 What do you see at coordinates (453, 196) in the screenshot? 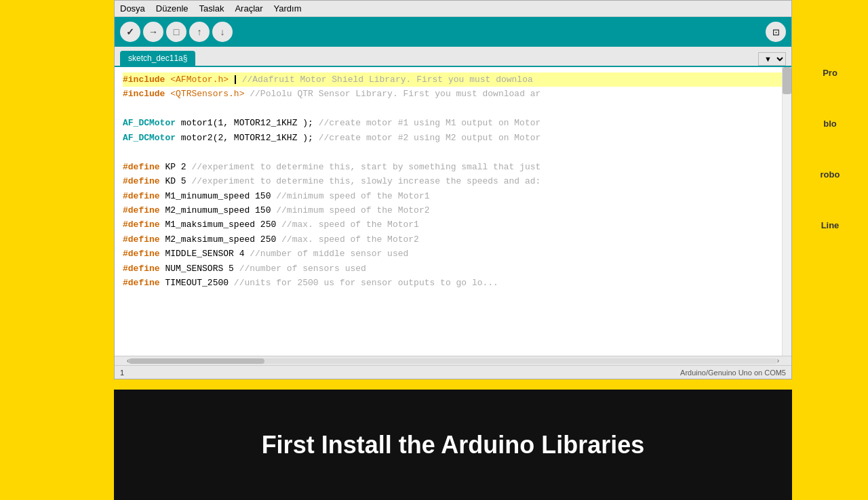
I see `code-line-9: #define M1_minumum_speed 150 //minimum s…` at bounding box center [453, 196].